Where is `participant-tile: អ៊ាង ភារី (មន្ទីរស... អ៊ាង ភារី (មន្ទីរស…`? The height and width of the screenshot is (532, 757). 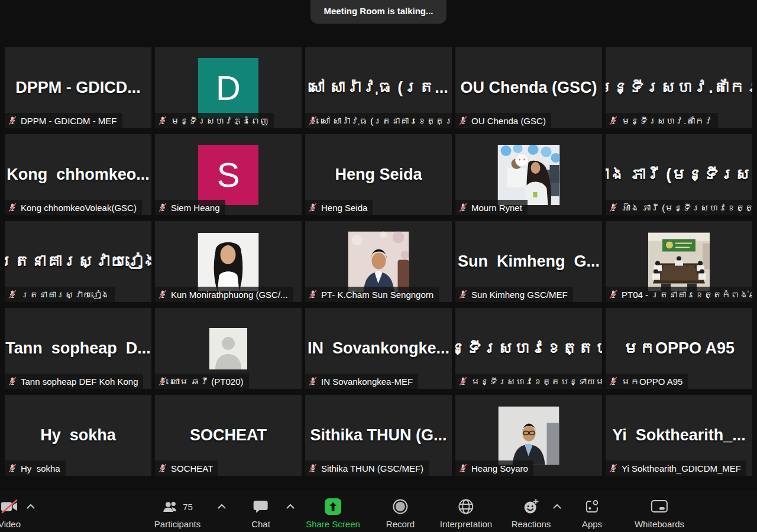
participant-tile: អ៊ាង ភារី (មន្ទីរស... អ៊ាង ភារី (មន្ទីរស… is located at coordinates (679, 175).